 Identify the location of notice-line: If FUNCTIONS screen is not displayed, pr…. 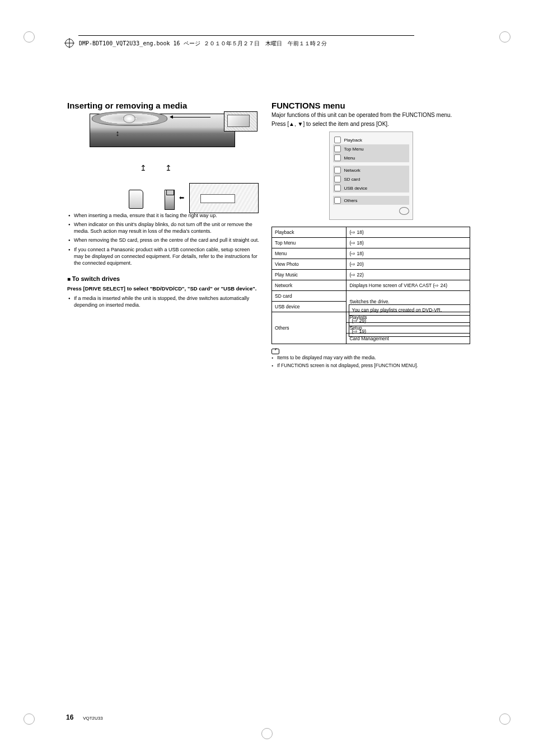
(371, 366).